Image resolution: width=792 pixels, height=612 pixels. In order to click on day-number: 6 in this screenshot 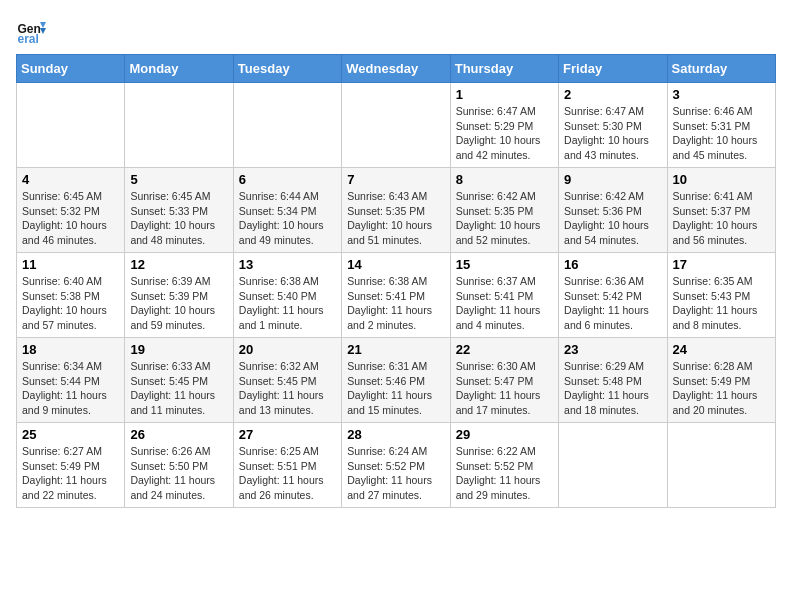, I will do `click(288, 180)`.